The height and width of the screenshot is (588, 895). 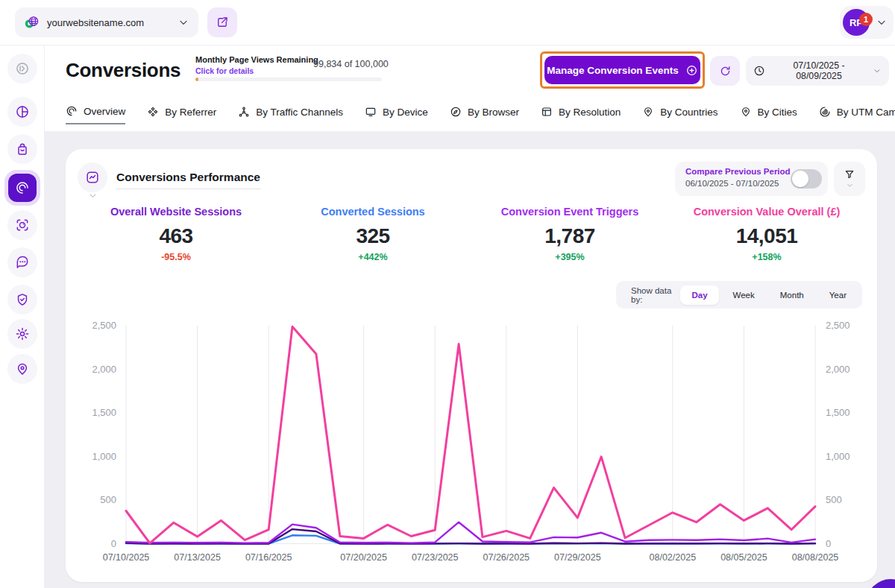 What do you see at coordinates (22, 112) in the screenshot?
I see `dashboard-icon` at bounding box center [22, 112].